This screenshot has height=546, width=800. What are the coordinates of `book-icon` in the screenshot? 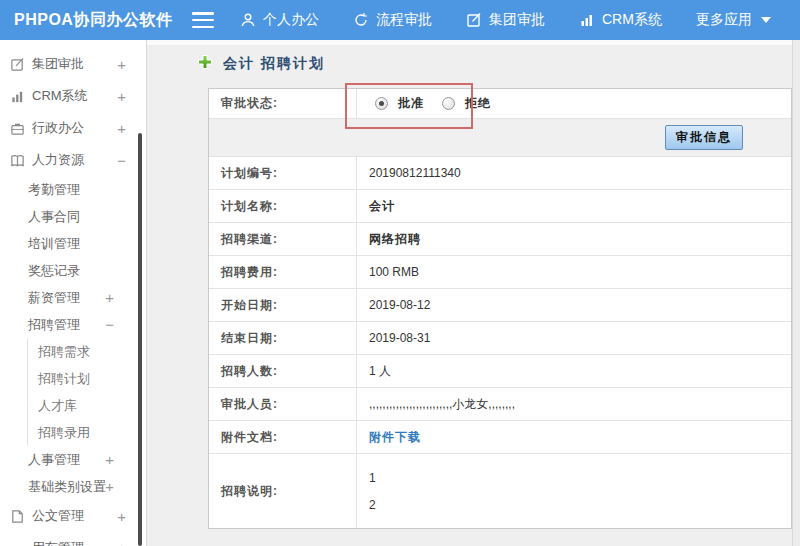 It's located at (18, 160).